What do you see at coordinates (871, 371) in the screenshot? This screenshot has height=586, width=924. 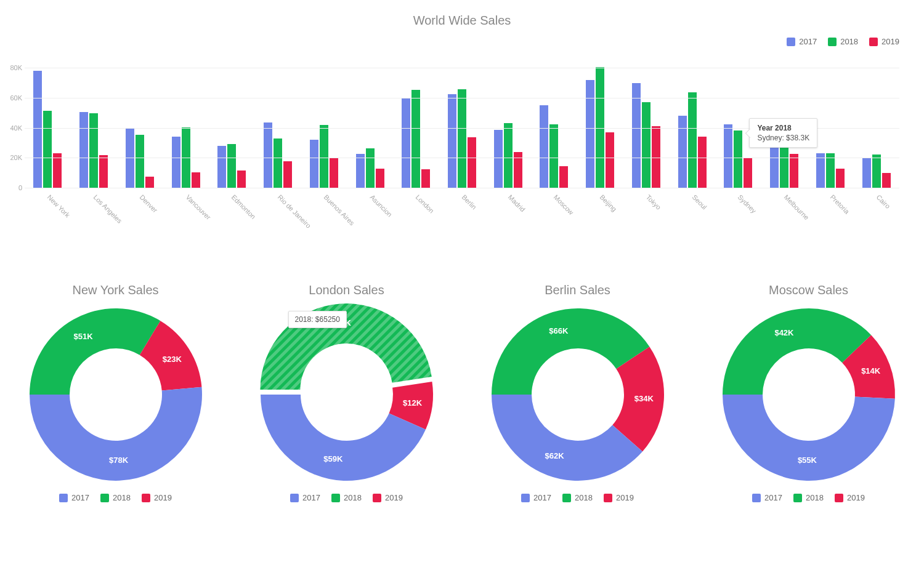 I see `slice-label: $14K` at bounding box center [871, 371].